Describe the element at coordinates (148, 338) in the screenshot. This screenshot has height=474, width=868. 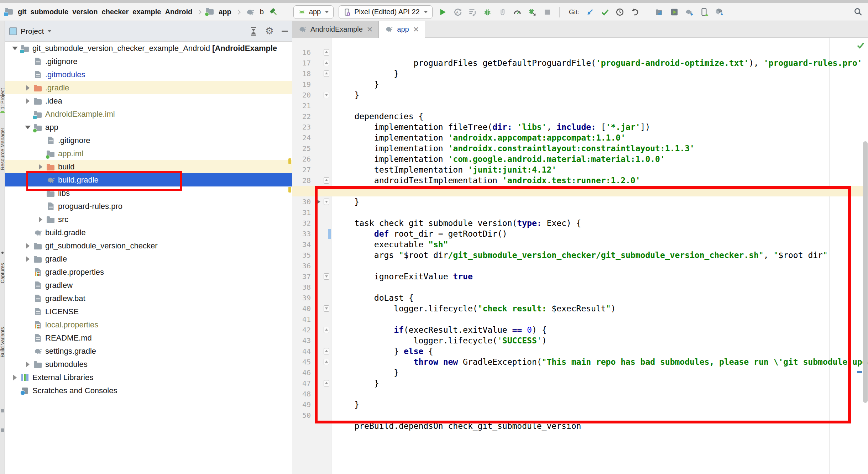
I see `tree-row-readme-md: README.md` at that location.